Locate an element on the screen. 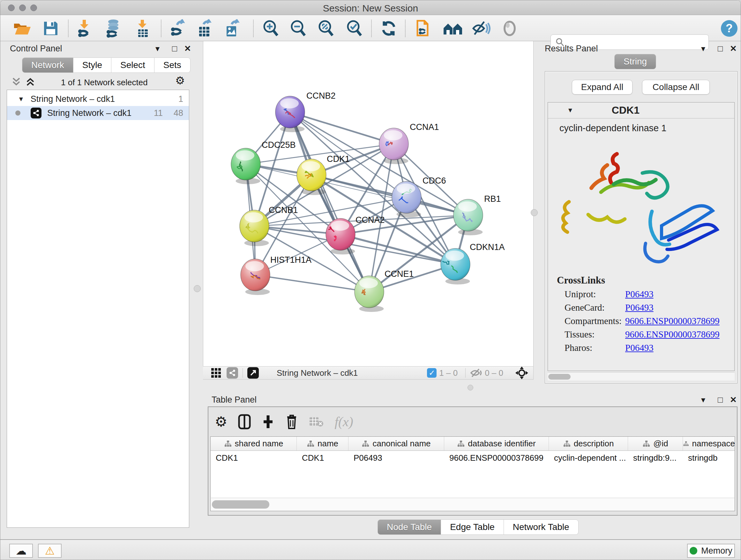 The image size is (741, 560). table-cell: stringdb:9... is located at coordinates (656, 458).